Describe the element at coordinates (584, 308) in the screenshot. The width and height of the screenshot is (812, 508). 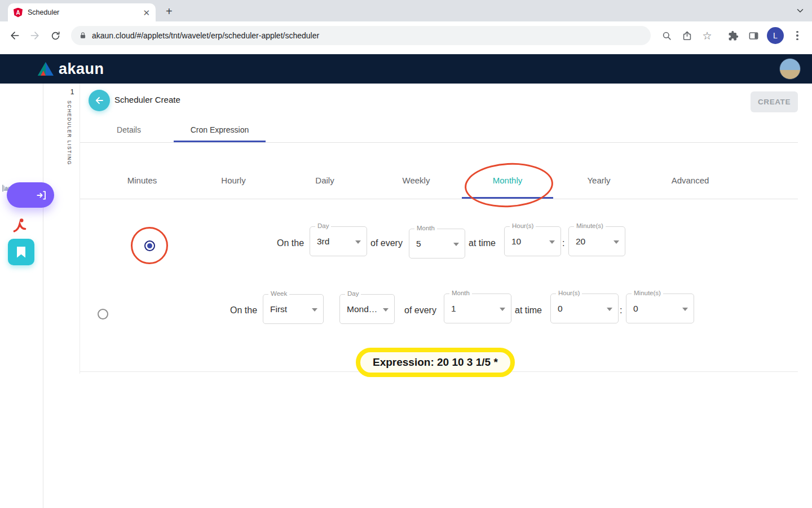
I see `option2-hour-select: Hour(s) 0` at that location.